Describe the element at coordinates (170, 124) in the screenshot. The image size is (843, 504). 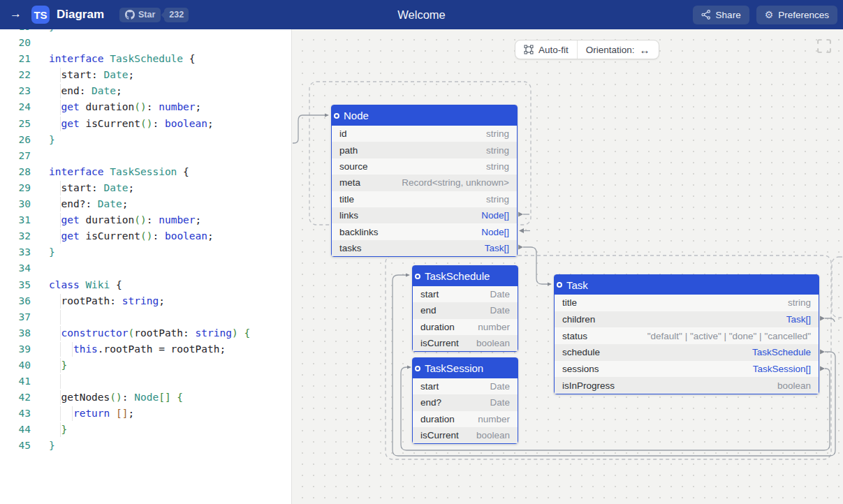
I see `code-text: get isCurrent(): boolean;` at that location.